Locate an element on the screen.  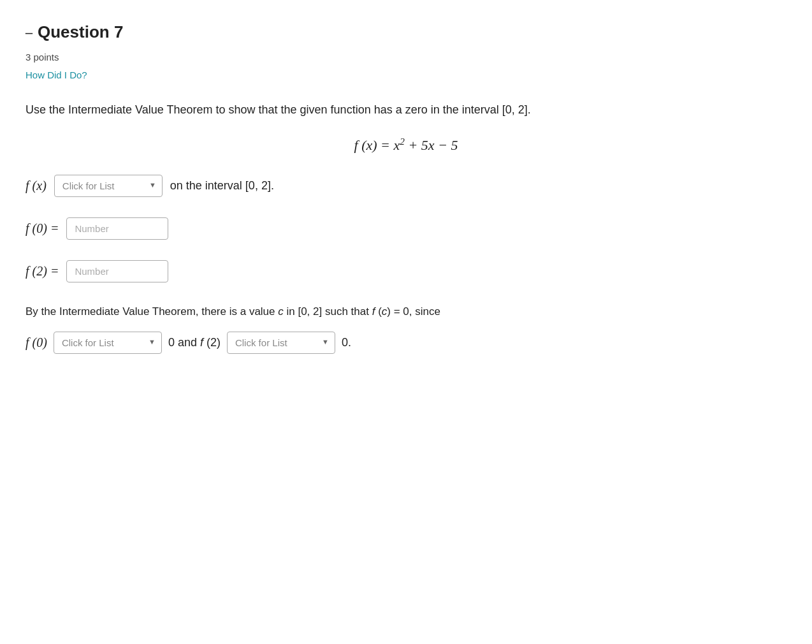
conclusion-text: By the Intermediate Value Theorem, there… is located at coordinates (344, 312).